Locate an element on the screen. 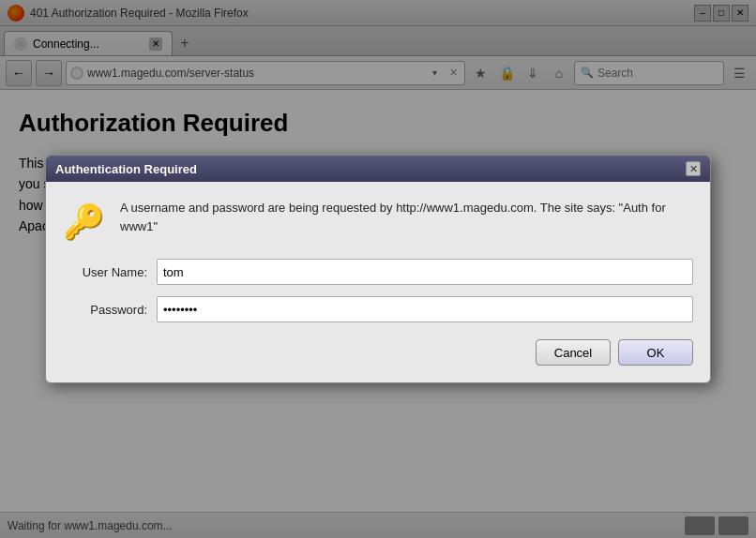 The height and width of the screenshot is (538, 756). modal-titlebar: Authentication Required ✕ is located at coordinates (378, 169).